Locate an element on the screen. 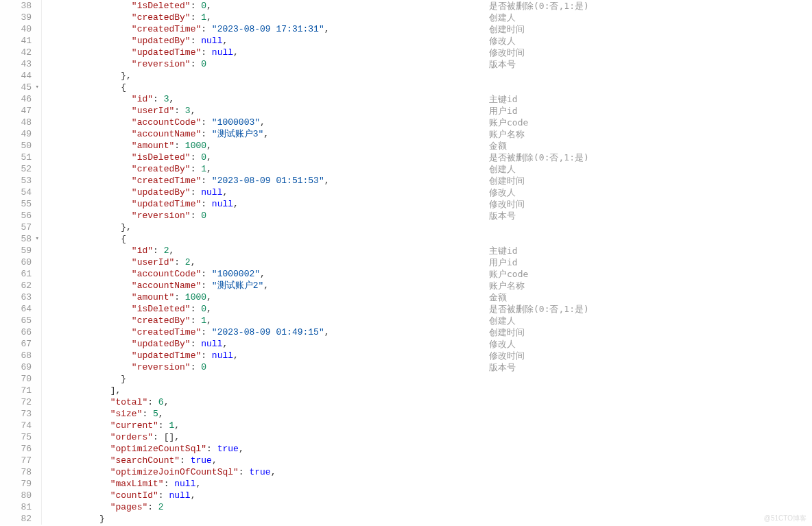 Image resolution: width=812 pixels, height=526 pixels. fold-toggle-icon: 58 is located at coordinates (19, 239).